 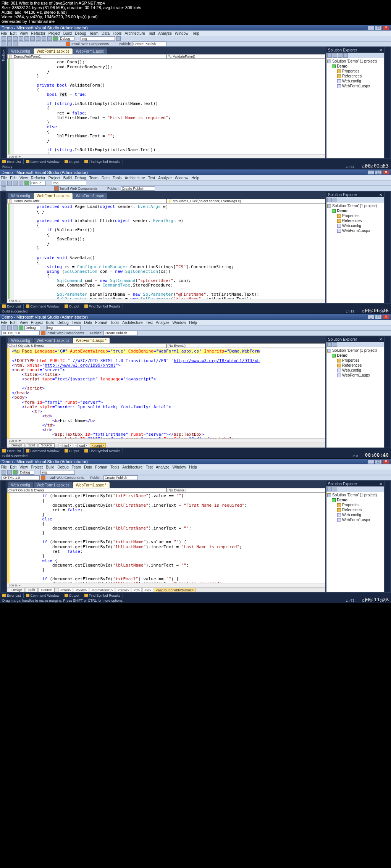 I want to click on solution-tree: Solution 'Demo' (1 project) Demo Propert…, so click(x=355, y=108).